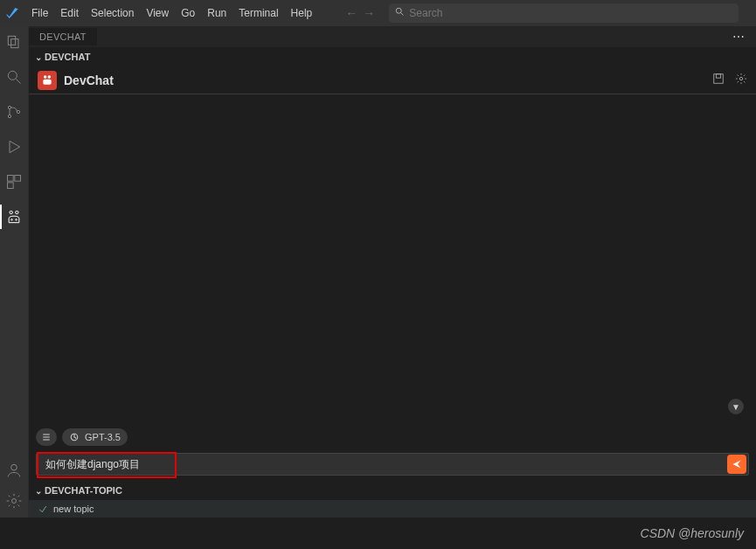 The image size is (756, 549). Describe the element at coordinates (89, 80) in the screenshot. I see `devchat-title: DevChat` at that location.